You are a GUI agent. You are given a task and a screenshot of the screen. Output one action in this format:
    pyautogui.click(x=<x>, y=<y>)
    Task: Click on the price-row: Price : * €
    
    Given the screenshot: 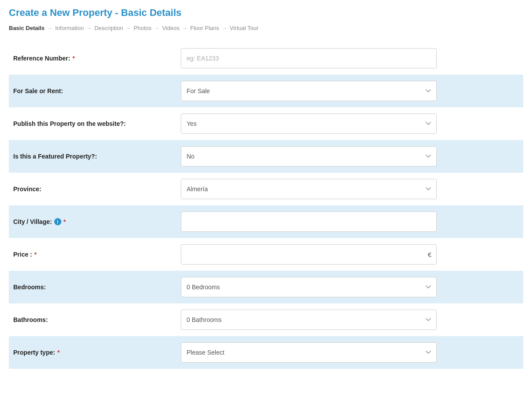 What is the action you would take?
    pyautogui.click(x=266, y=254)
    